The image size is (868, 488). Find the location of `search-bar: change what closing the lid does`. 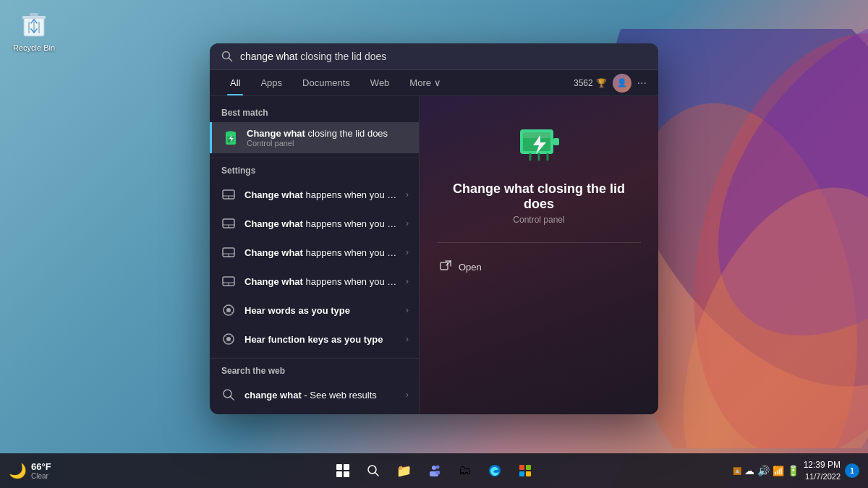

search-bar: change what closing the lid does is located at coordinates (434, 56).